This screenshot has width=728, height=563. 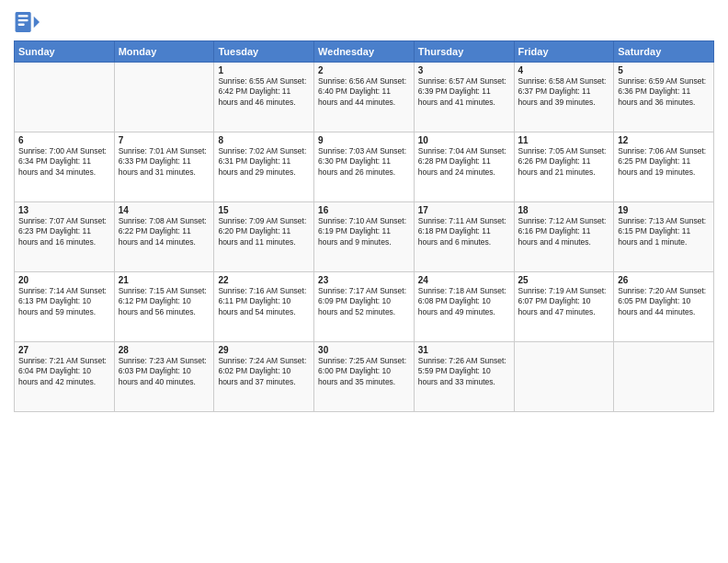 What do you see at coordinates (564, 167) in the screenshot?
I see `day-cell: 11Sunrise: 7:05 AM Sunset: 6:26 PM Dayli…` at bounding box center [564, 167].